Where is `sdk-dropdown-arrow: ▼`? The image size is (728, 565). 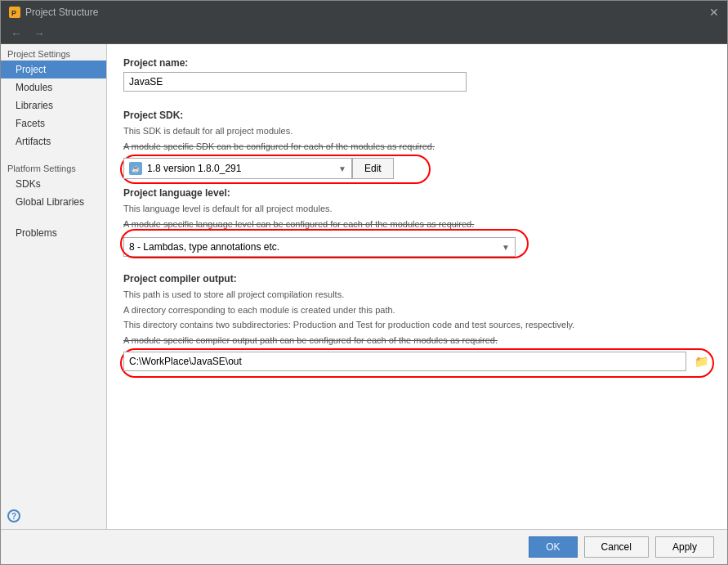
sdk-dropdown-arrow: ▼ is located at coordinates (342, 168).